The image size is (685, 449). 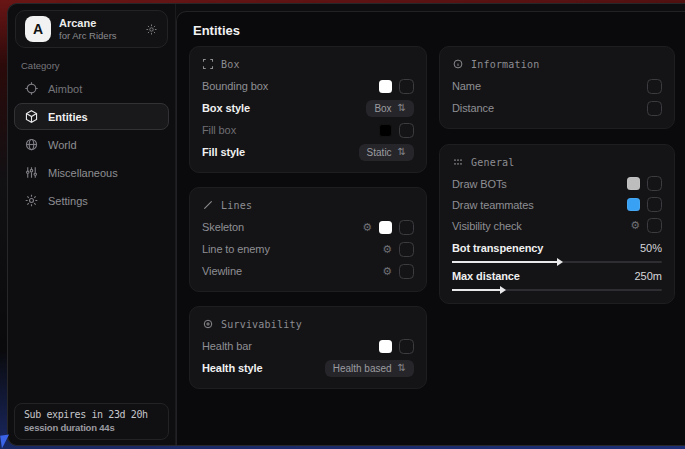 What do you see at coordinates (486, 276) in the screenshot?
I see `row-label: Max distance` at bounding box center [486, 276].